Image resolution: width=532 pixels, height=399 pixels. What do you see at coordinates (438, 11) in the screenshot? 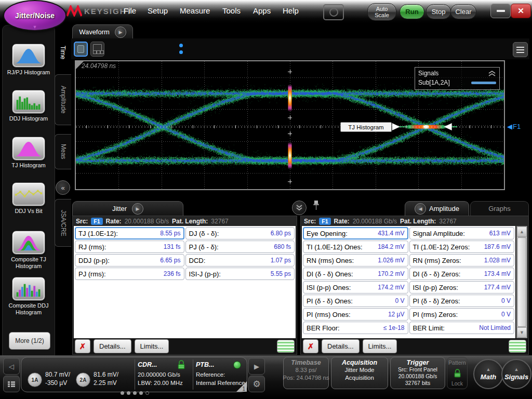
I see `stop-button: Stop` at bounding box center [438, 11].